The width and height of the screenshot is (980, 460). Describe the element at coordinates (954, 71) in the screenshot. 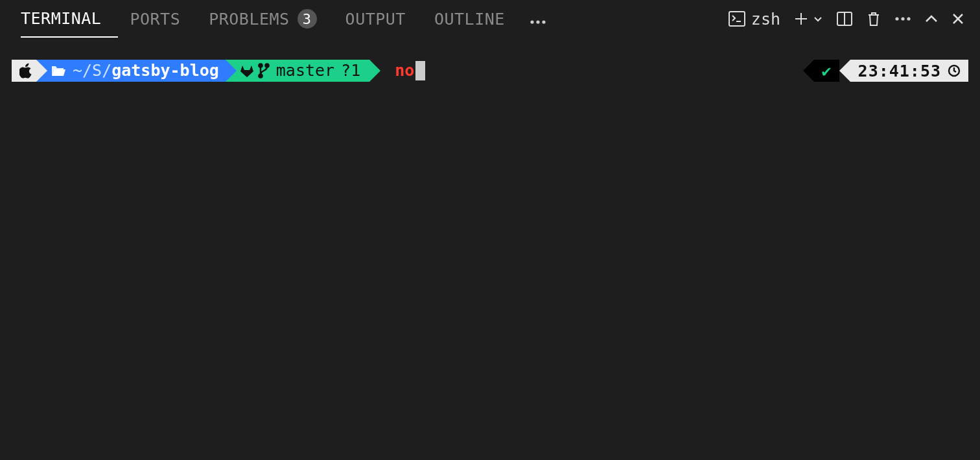

I see `clock-icon` at that location.